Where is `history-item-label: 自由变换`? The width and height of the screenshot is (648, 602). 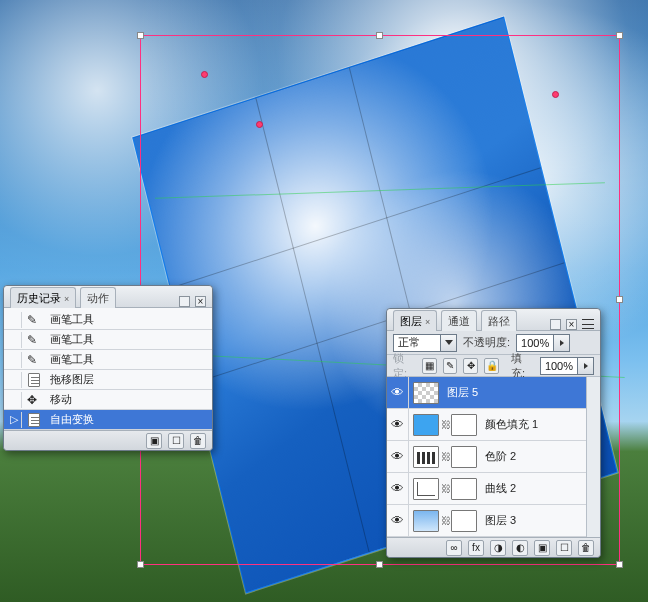
history-item-label: 自由变换 is located at coordinates (70, 420).